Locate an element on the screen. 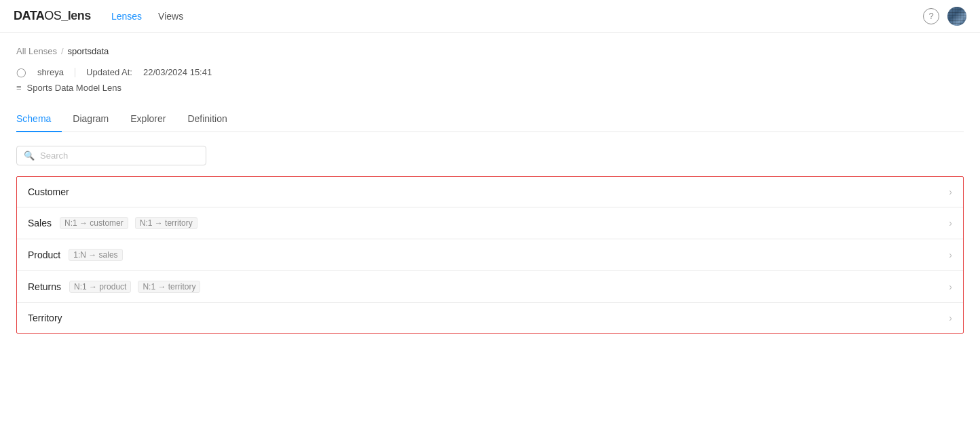 The image size is (980, 421). entity-name: Sales is located at coordinates (39, 223).